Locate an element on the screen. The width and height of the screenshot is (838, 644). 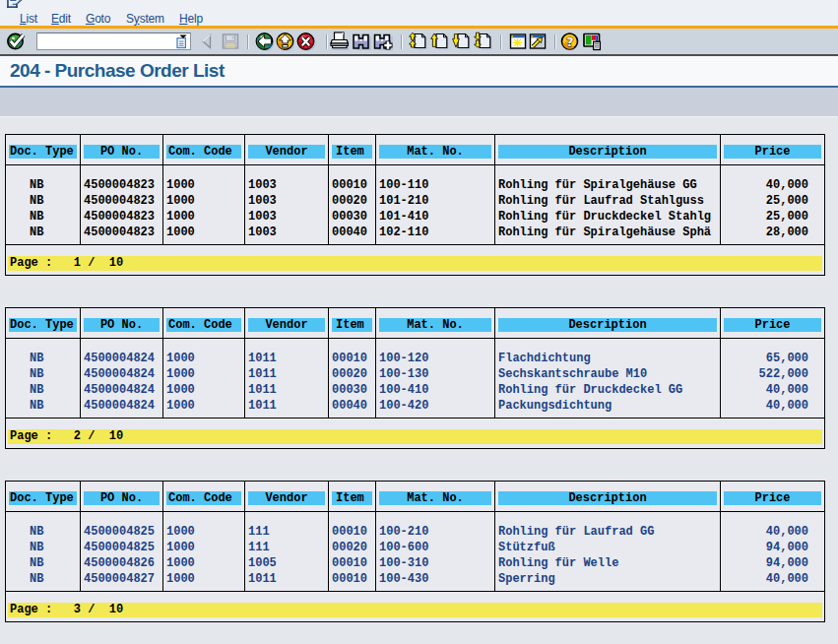
cell: Rohling für Druckdeckel GG is located at coordinates (609, 390).